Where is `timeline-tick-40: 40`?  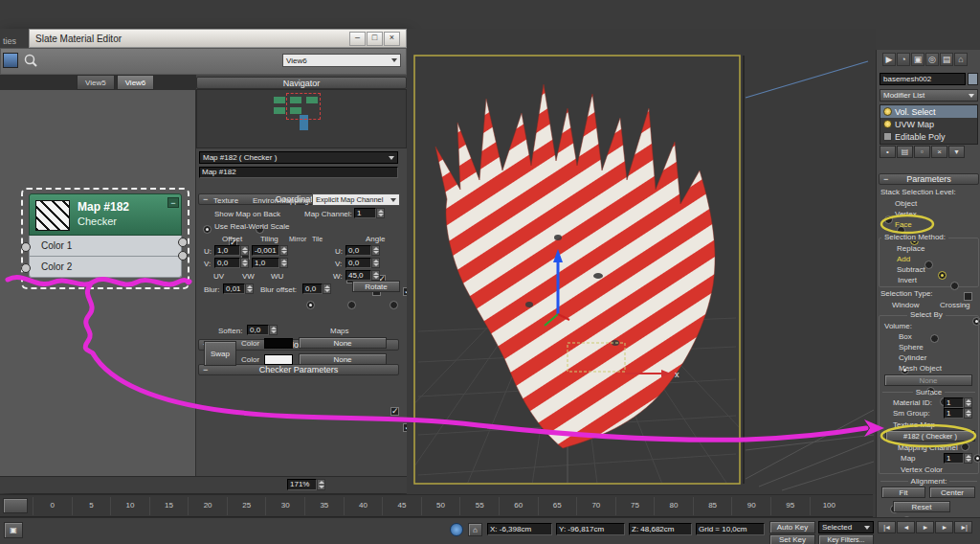
timeline-tick-40: 40 is located at coordinates (364, 506).